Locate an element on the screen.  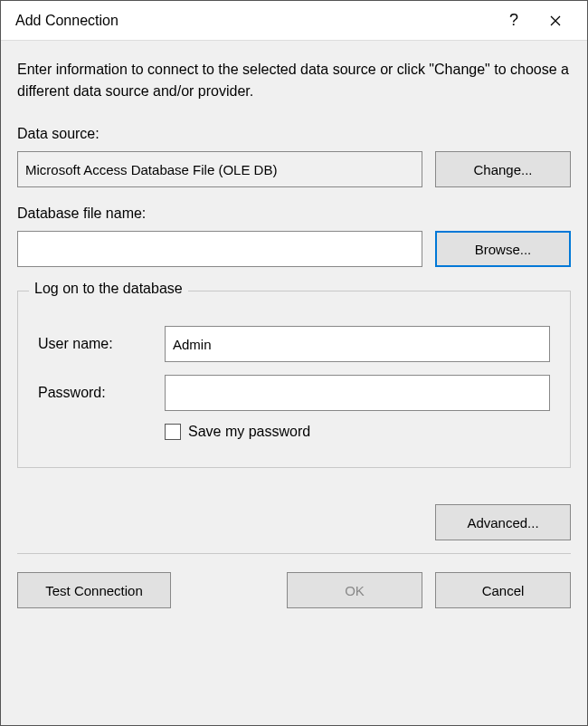
data-source-label: Data source: is located at coordinates (294, 134).